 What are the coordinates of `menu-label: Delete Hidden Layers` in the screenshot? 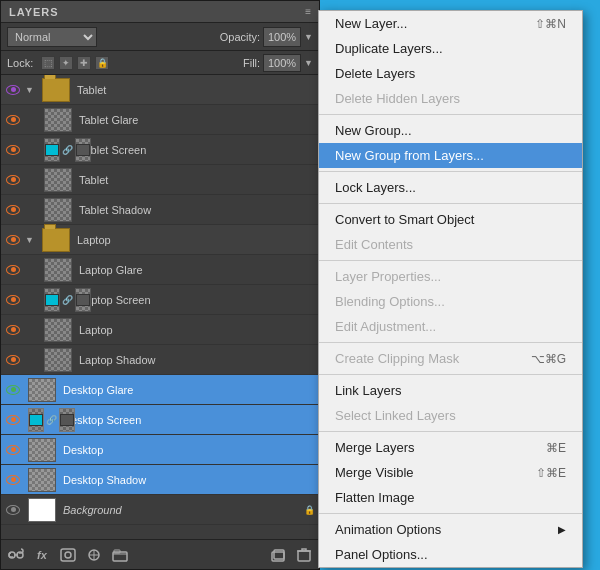 It's located at (398, 98).